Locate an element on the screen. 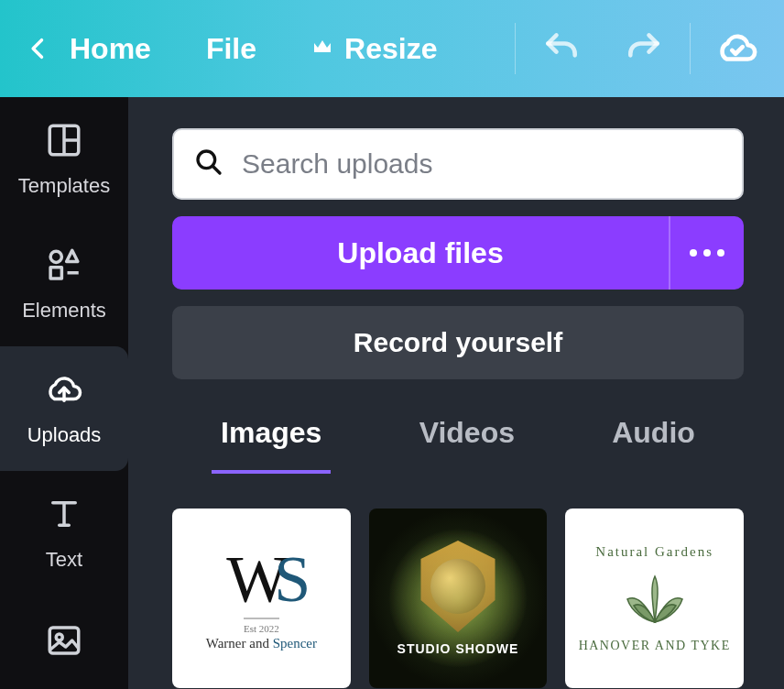  shodwe-label: STUDIO SHODWE is located at coordinates (458, 649).